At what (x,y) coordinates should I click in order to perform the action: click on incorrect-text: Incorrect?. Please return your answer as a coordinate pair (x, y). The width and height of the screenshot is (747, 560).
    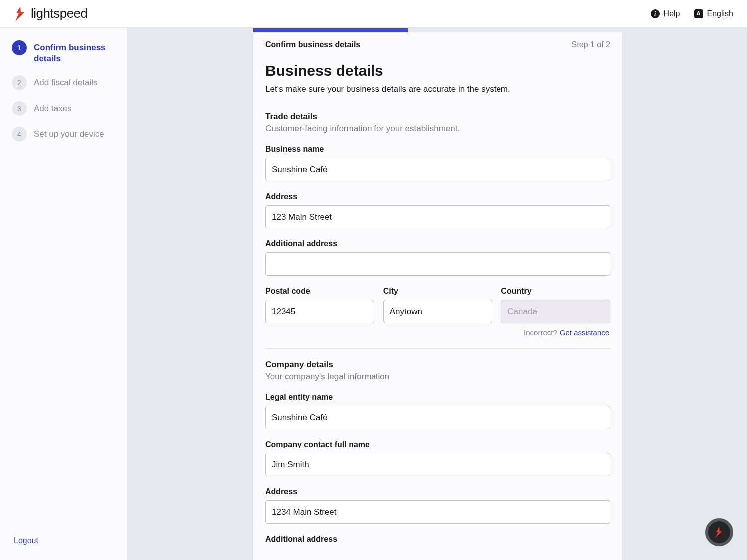
    Looking at the image, I should click on (541, 333).